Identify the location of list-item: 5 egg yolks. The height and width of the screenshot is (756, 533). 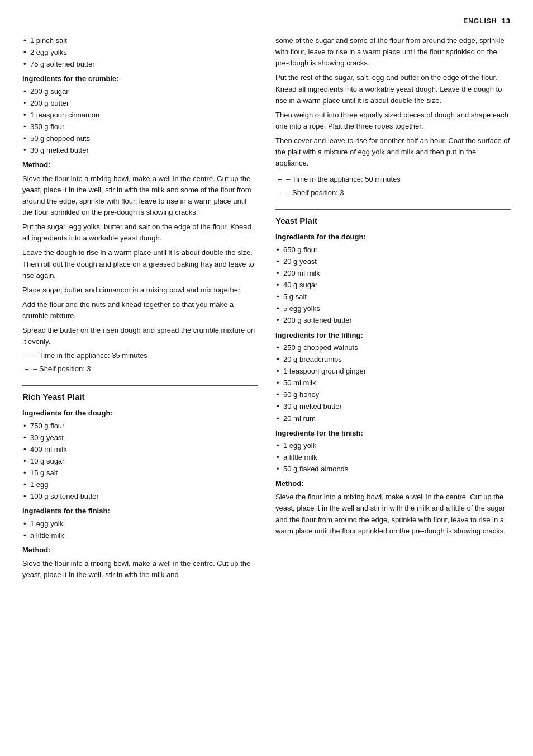
(393, 309).